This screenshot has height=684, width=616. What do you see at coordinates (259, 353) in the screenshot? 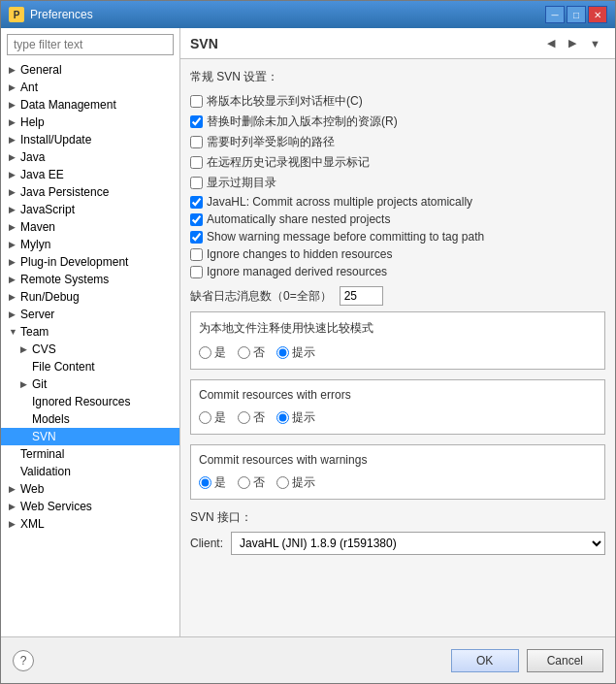
I see `quick-diff-no-label: 否` at bounding box center [259, 353].